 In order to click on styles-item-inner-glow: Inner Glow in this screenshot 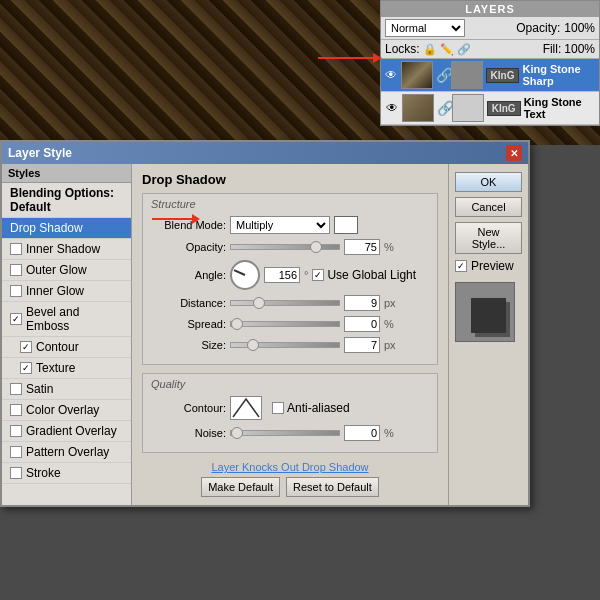, I will do `click(66, 292)`.